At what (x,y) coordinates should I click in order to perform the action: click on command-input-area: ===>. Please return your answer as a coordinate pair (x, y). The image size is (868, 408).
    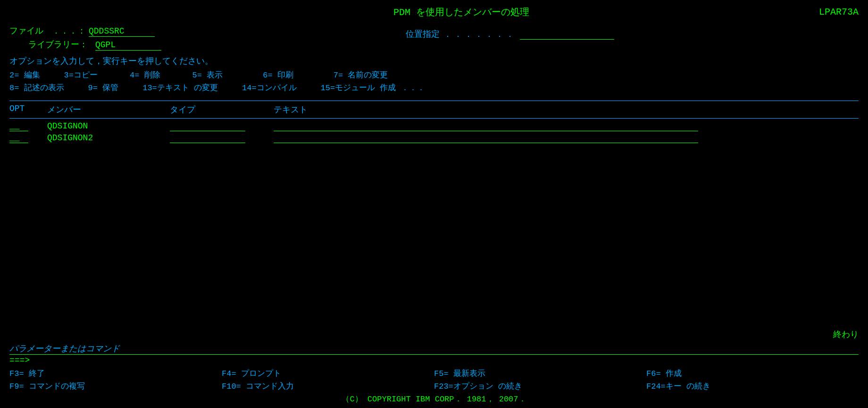
    Looking at the image, I should click on (434, 360).